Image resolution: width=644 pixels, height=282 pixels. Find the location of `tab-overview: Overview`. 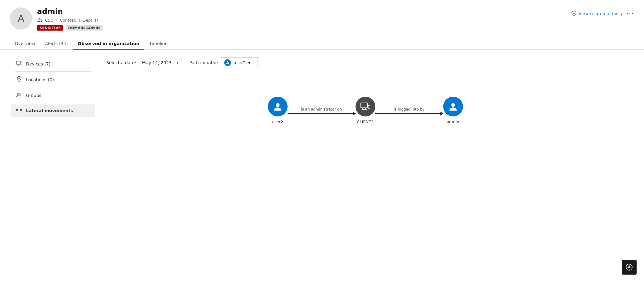

tab-overview: Overview is located at coordinates (25, 44).